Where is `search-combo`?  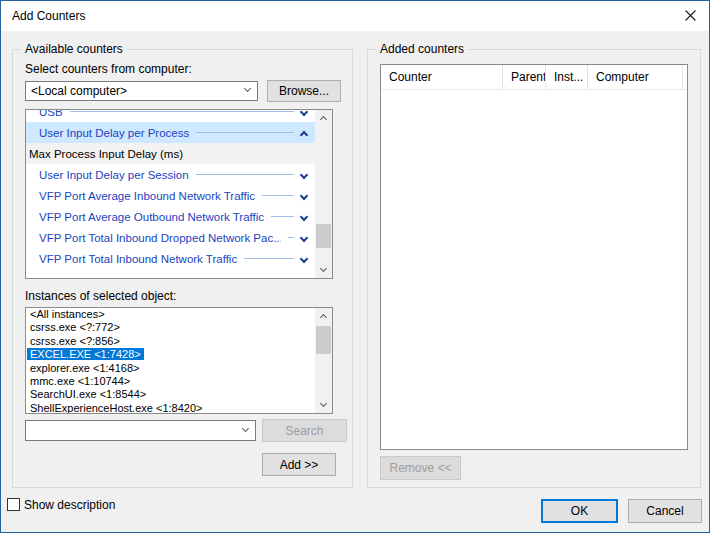
search-combo is located at coordinates (140, 430).